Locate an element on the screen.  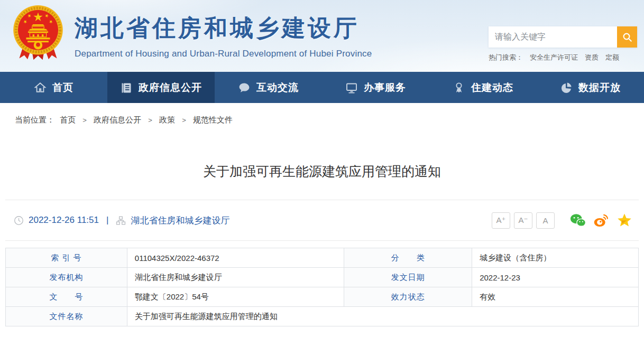
monitor-icon is located at coordinates (352, 88).